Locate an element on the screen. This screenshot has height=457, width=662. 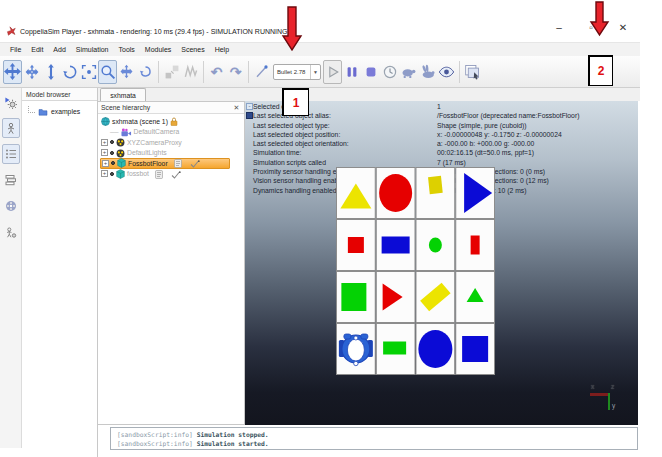
menu-item-scenes: Scenes is located at coordinates (192, 50).